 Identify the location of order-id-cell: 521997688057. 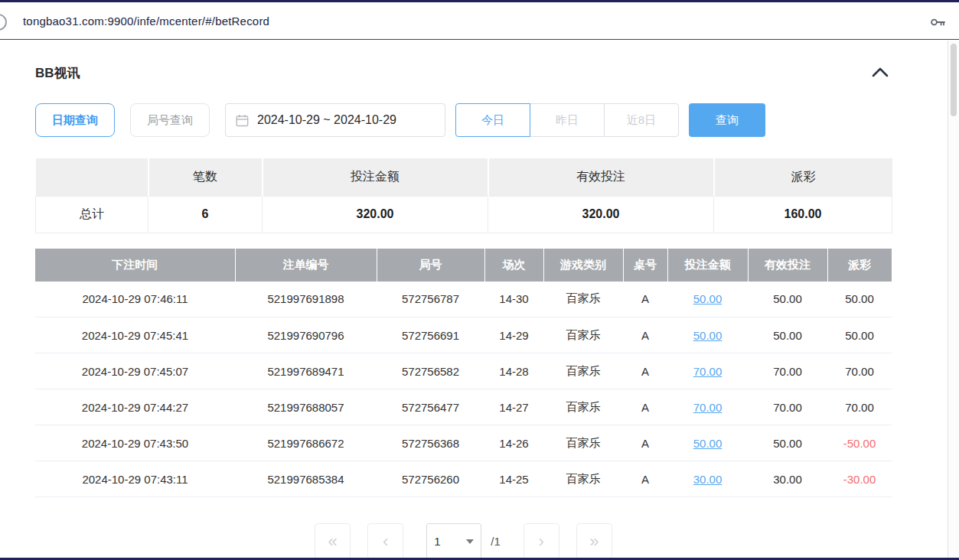
(306, 407).